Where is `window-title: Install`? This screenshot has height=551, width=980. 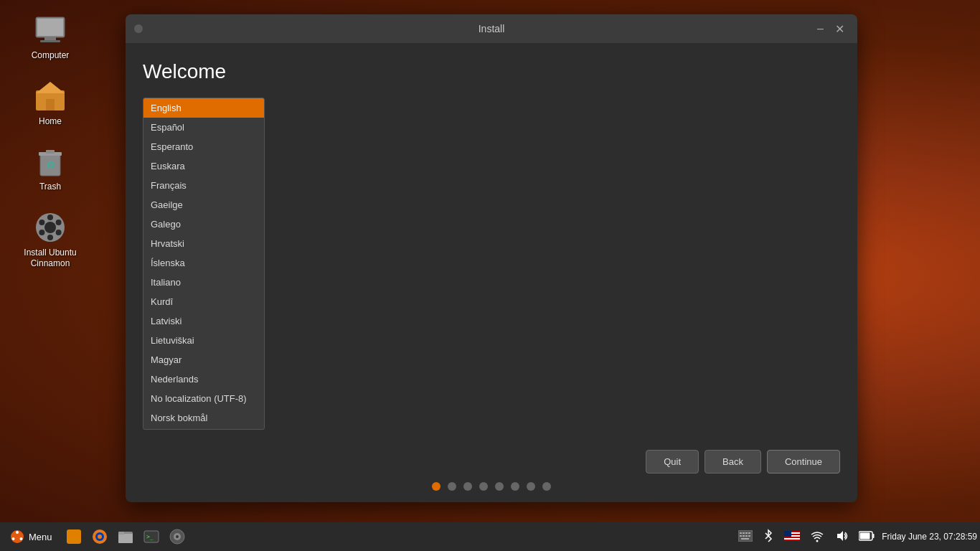
window-title: Install is located at coordinates (492, 29).